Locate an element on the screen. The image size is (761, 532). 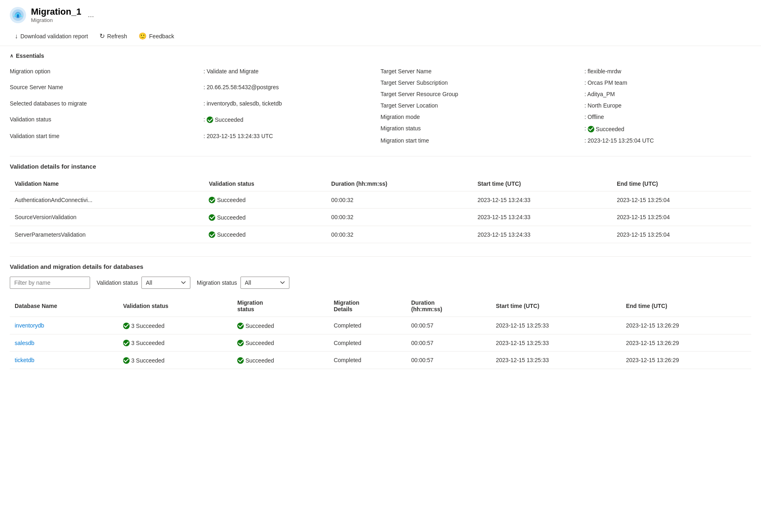
validation-status-select: All Succeeded Failed is located at coordinates (166, 283).